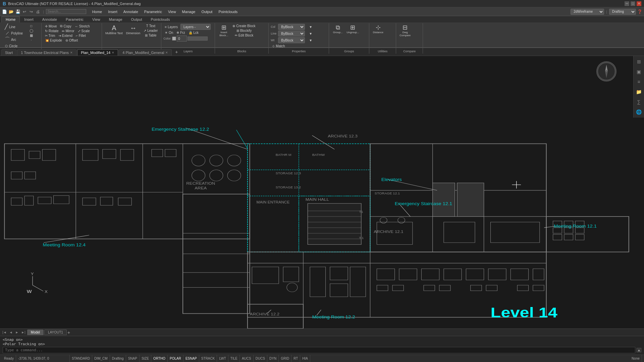 The width and height of the screenshot is (644, 362). What do you see at coordinates (311, 27) in the screenshot?
I see `color-chevron: ▼` at bounding box center [311, 27].